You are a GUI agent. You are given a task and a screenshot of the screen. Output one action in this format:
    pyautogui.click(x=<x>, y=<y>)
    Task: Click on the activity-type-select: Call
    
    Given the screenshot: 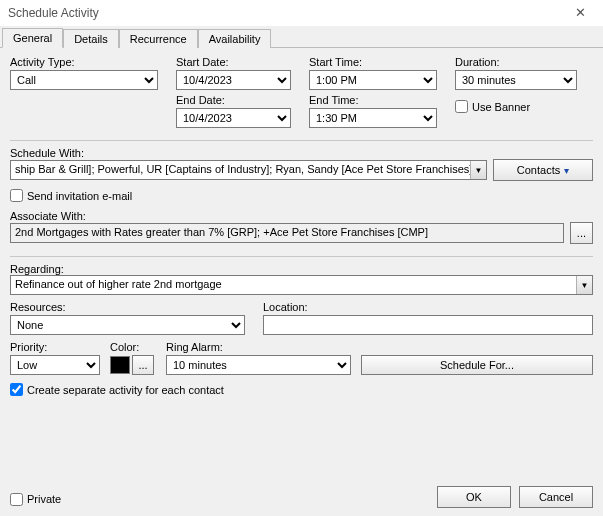 What is the action you would take?
    pyautogui.click(x=84, y=80)
    